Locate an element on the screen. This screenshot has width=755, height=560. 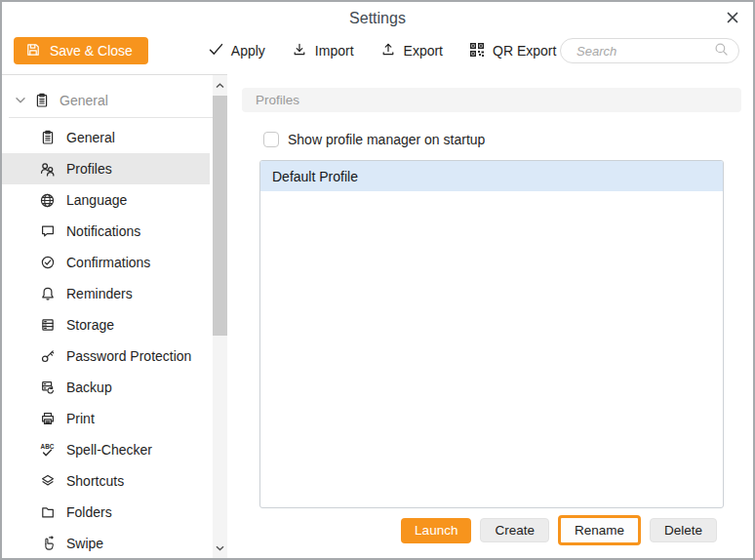
sidebar-divider is located at coordinates (111, 117).